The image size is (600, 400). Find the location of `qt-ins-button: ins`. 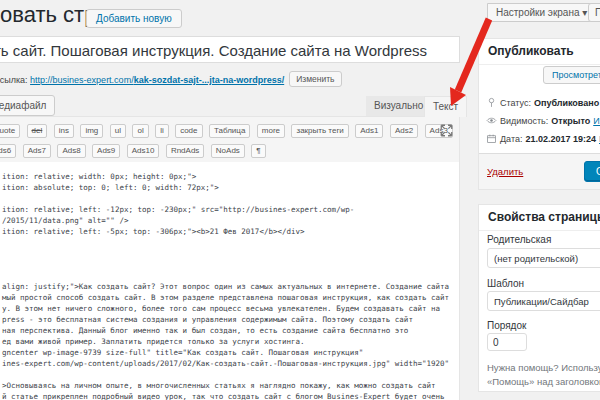

qt-ins-button: ins is located at coordinates (64, 131).